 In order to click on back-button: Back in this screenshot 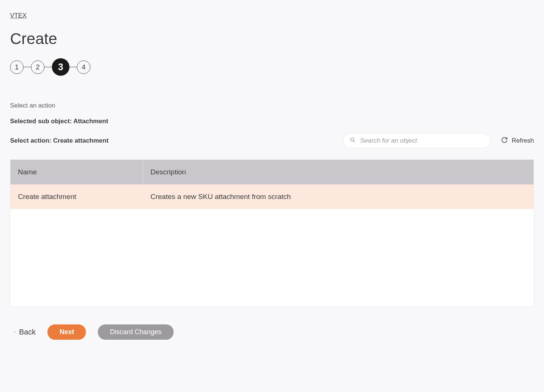, I will do `click(24, 332)`.